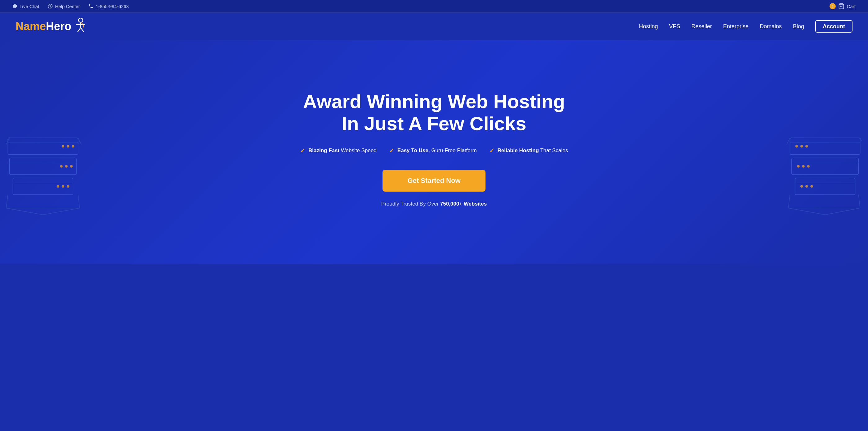 This screenshot has height=431, width=868. Describe the element at coordinates (649, 26) in the screenshot. I see `nav-hosting: Hosting` at that location.